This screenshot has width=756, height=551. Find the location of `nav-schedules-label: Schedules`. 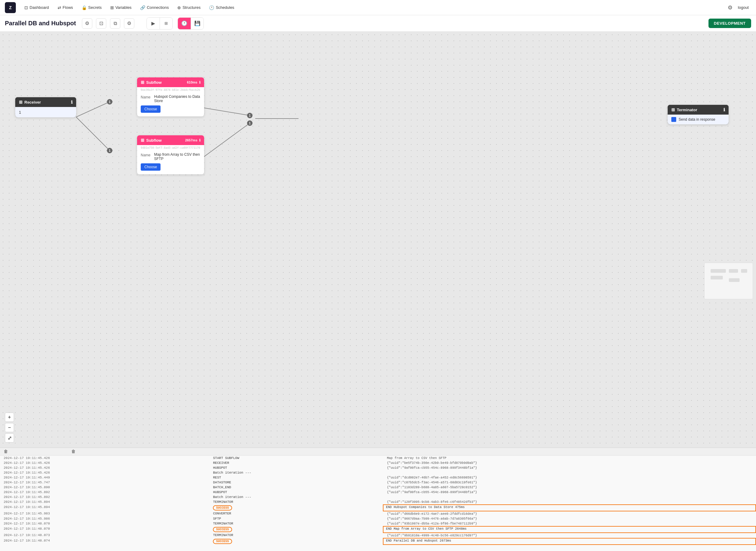

nav-schedules-label: Schedules is located at coordinates (225, 7).